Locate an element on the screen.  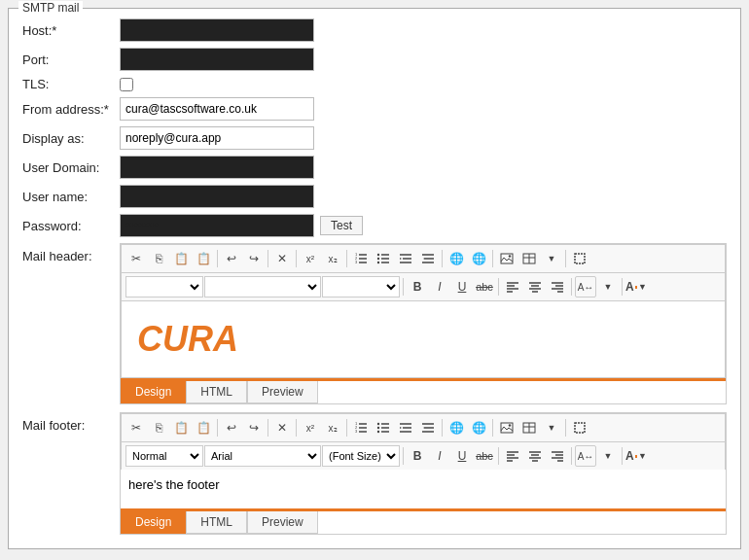
redo-btn: ↪ is located at coordinates (254, 259).